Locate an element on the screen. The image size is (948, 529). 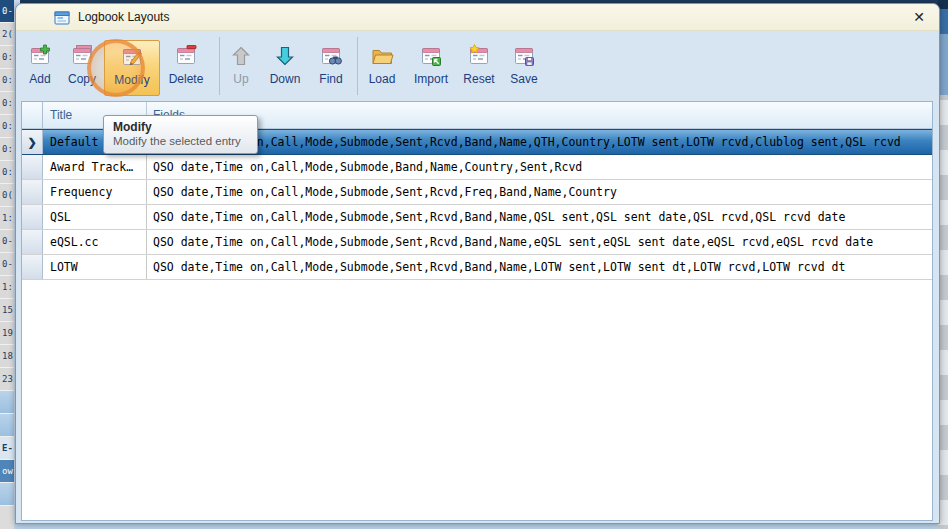
toolbar: Add Copy Modify Delete Up Down Find is located at coordinates (478, 66).